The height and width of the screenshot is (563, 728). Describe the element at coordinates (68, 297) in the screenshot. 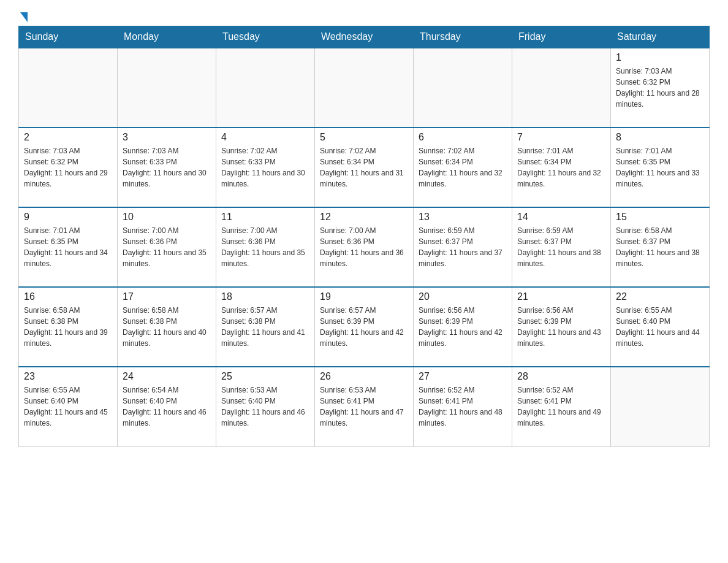

I see `day-number: 16` at that location.